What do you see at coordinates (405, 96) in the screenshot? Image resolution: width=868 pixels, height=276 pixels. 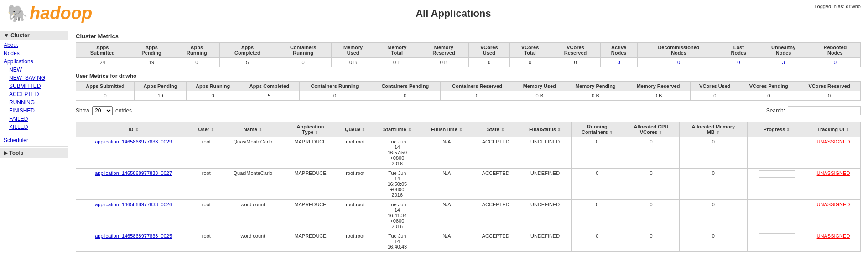 I see `um-containers-pending: 0` at bounding box center [405, 96].